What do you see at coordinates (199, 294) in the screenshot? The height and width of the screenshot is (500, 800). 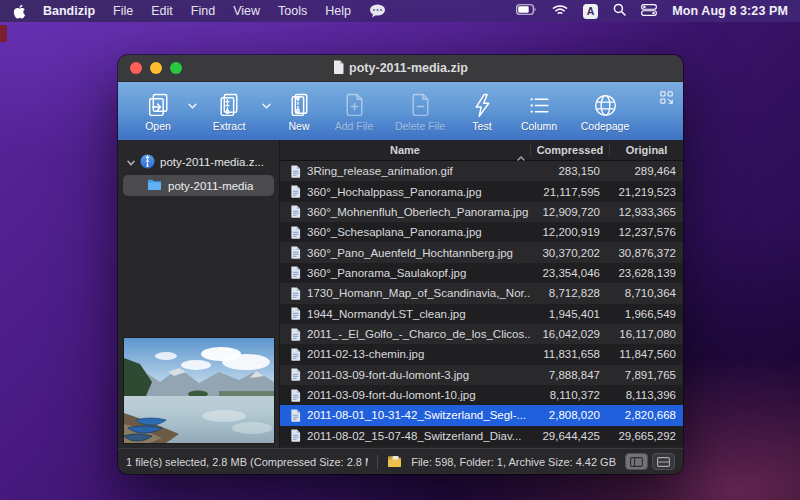 I see `sidebar: poty-2011-media.z... poty-2011-media` at bounding box center [199, 294].